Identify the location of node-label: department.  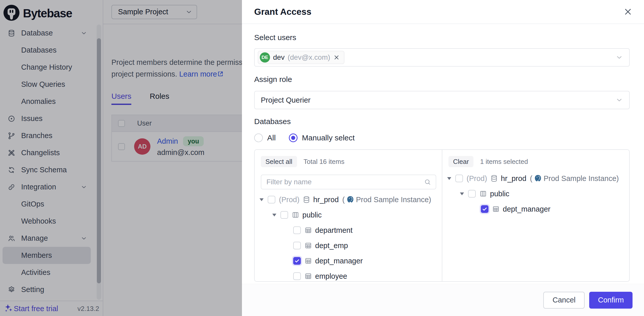
(334, 230).